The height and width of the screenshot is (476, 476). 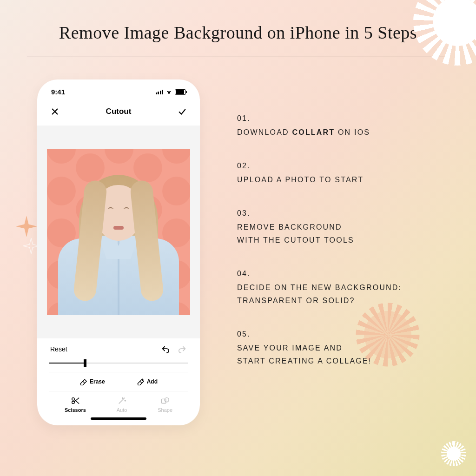 I want to click on status-time: 9:41, so click(x=58, y=92).